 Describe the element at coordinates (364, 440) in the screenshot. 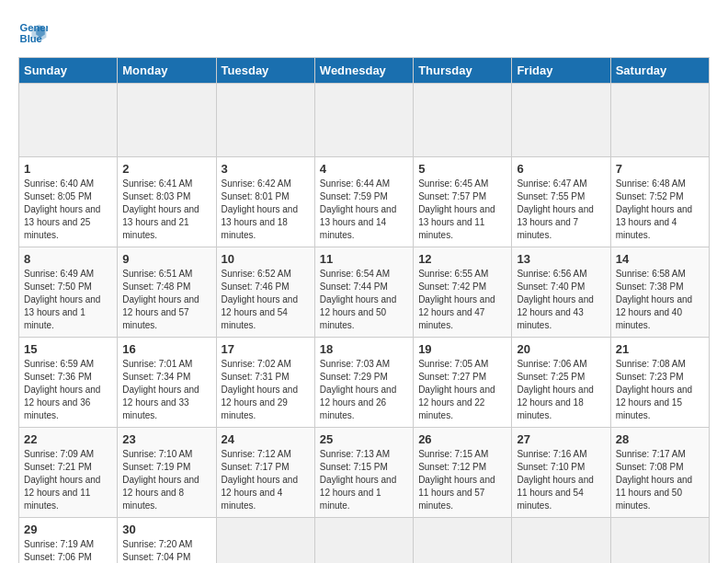

I see `day-number: 25` at that location.